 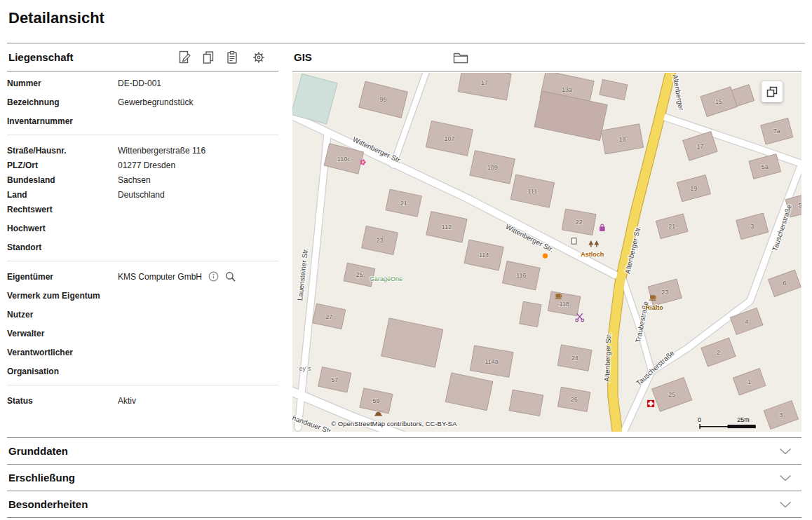 What do you see at coordinates (567, 90) in the screenshot?
I see `map-building-number: 13a` at bounding box center [567, 90].